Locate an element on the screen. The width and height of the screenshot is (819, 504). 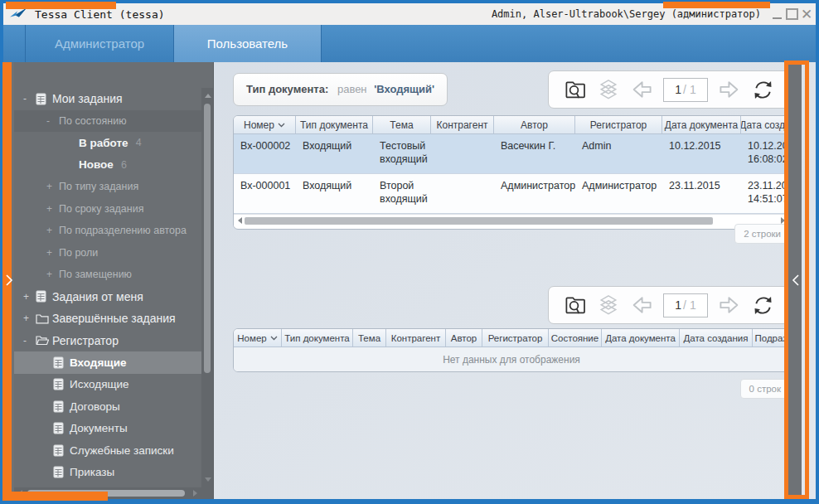
sidebar-item-В работе: В работе4 is located at coordinates (108, 143).